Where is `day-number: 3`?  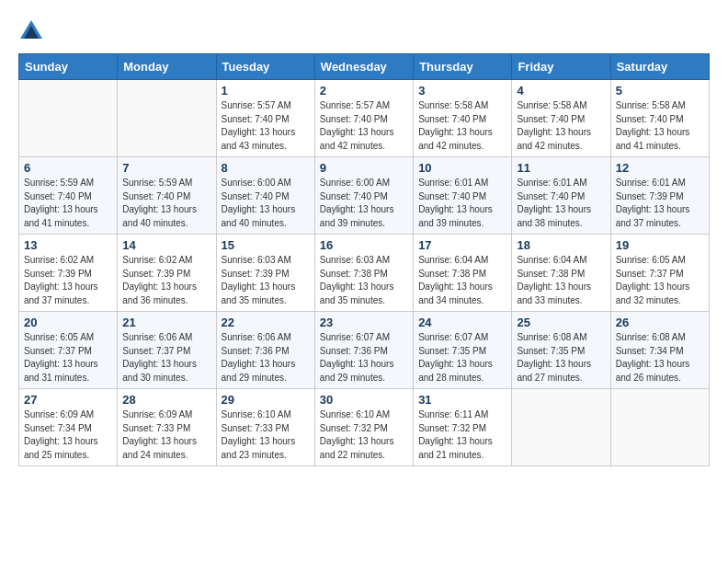 day-number: 3 is located at coordinates (462, 90).